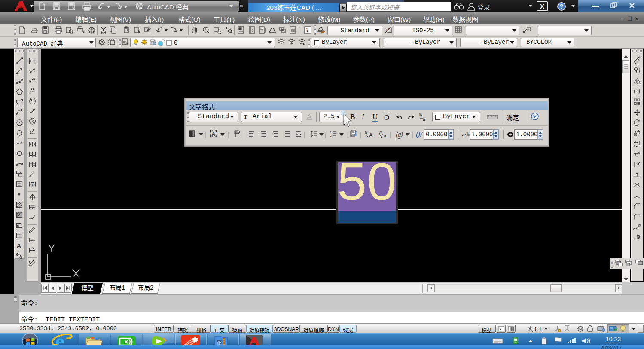 This screenshot has width=644, height=349. What do you see at coordinates (419, 135) in the screenshot?
I see `svg-text: 0/` at bounding box center [419, 135].